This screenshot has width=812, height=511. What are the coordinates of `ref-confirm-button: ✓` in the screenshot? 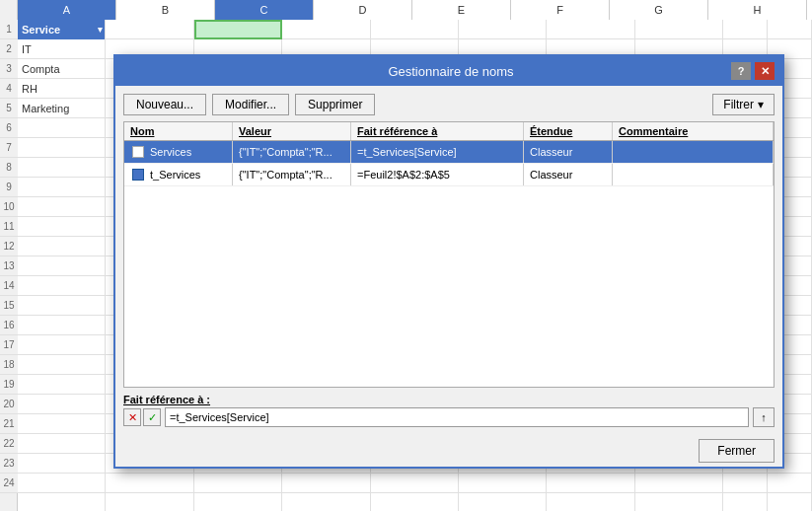 It's located at (152, 417).